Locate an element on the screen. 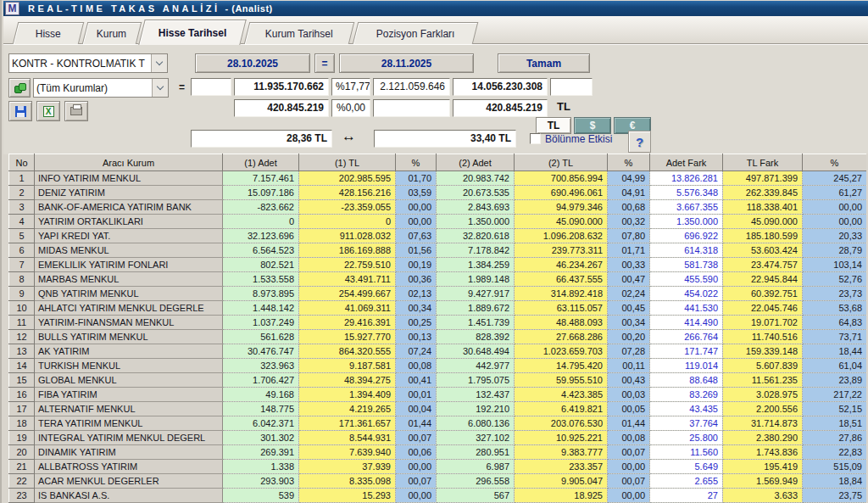 The height and width of the screenshot is (503, 868). cell-tl1: 0 is located at coordinates (348, 222).